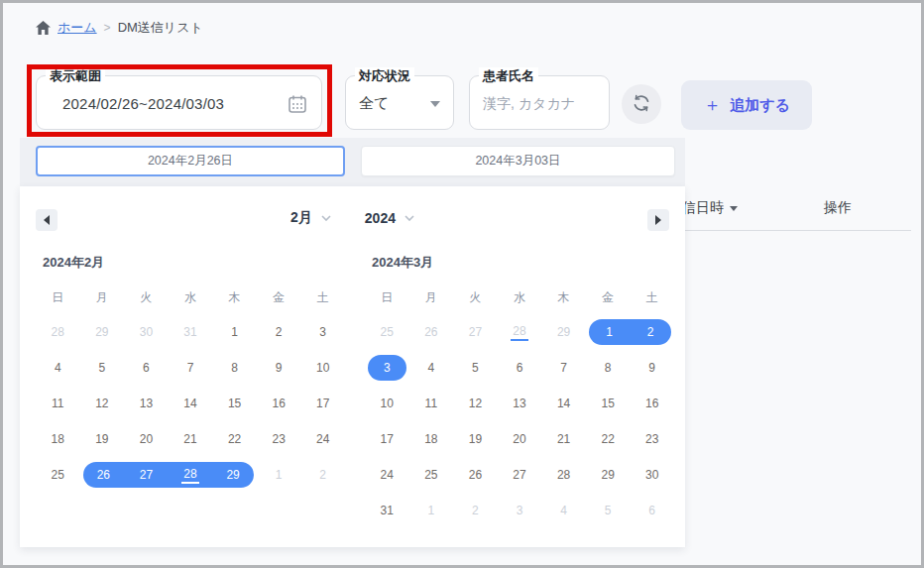  I want to click on refresh-button, so click(641, 104).